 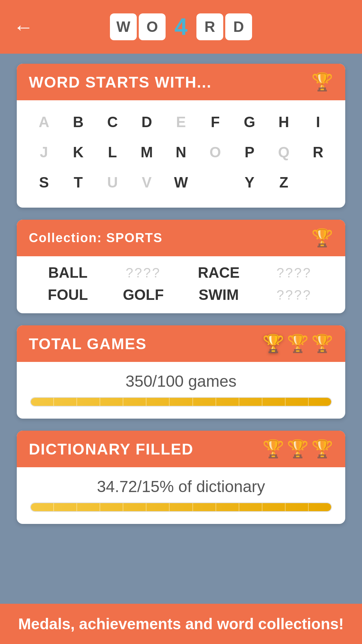 What do you see at coordinates (181, 343) in the screenshot?
I see `total-games-header: TOTAL GAMES 🏆 🏆 🏆` at bounding box center [181, 343].